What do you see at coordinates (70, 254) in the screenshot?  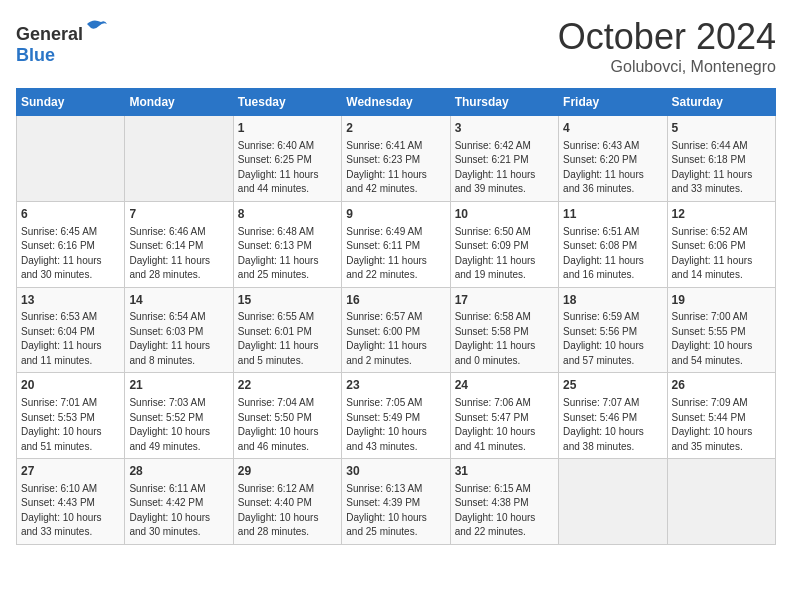 I see `day-info: Sunrise: 6:45 AMSunset: 6:16 PMDaylight:…` at bounding box center [70, 254].